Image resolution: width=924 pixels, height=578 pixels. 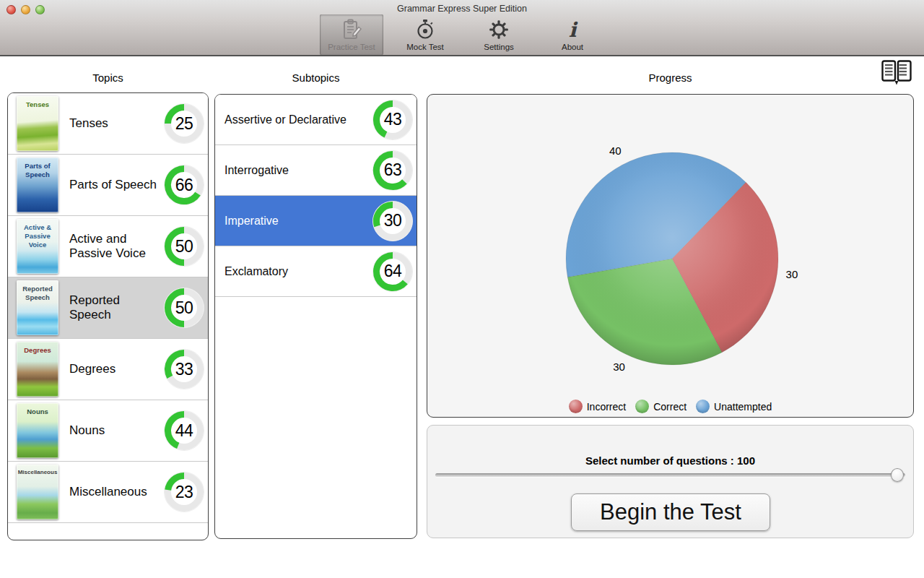 What do you see at coordinates (743, 407) in the screenshot?
I see `legend-label: Unattempted` at bounding box center [743, 407].